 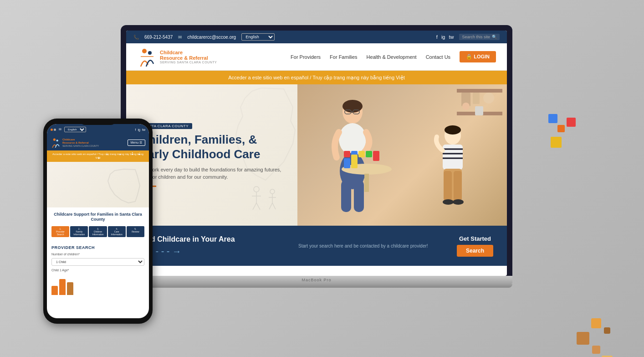 What do you see at coordinates (177, 57) in the screenshot?
I see `site-logo: ChildcareResource & Referral SERVING SAN…` at bounding box center [177, 57].